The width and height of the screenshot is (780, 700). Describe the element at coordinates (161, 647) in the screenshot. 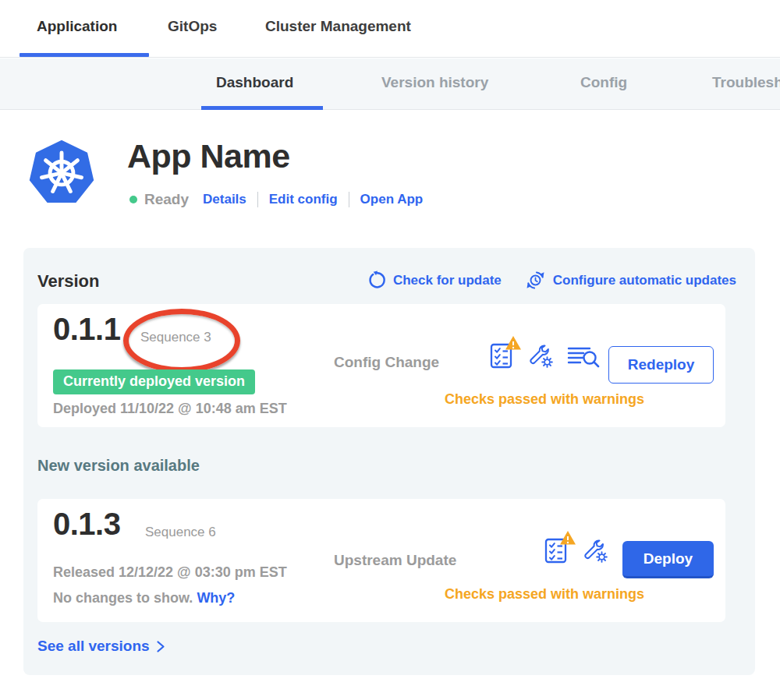

I see `chevron-right-icon` at that location.